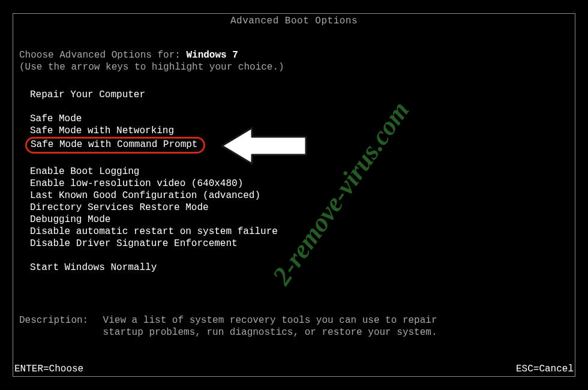  What do you see at coordinates (58, 320) in the screenshot?
I see `description-label: Description:` at bounding box center [58, 320].